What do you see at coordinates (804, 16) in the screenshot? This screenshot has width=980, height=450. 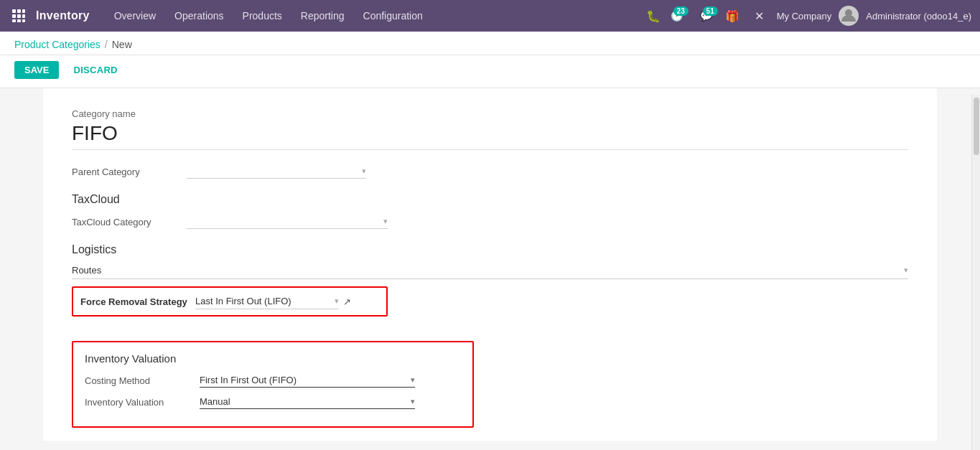 I see `company-name: My Company` at bounding box center [804, 16].